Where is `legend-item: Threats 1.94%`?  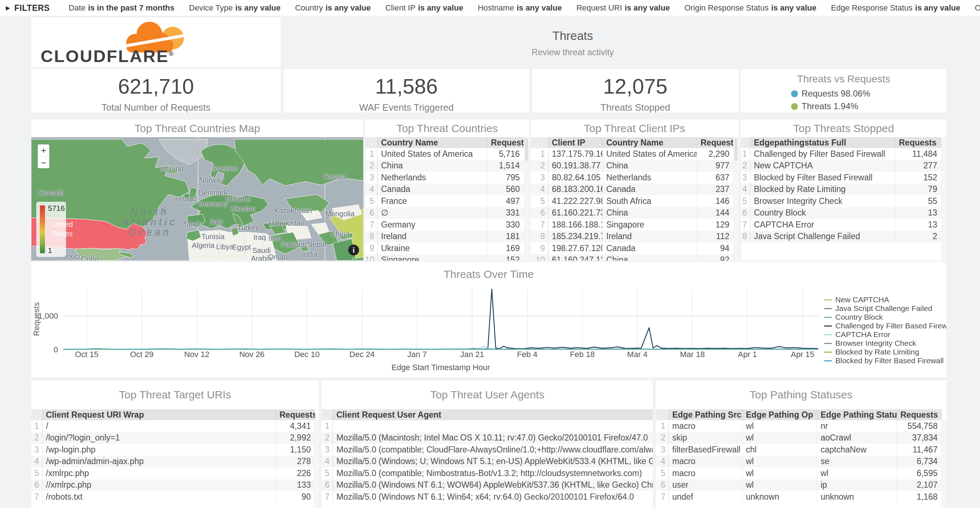 legend-item: Threats 1.94% is located at coordinates (844, 107).